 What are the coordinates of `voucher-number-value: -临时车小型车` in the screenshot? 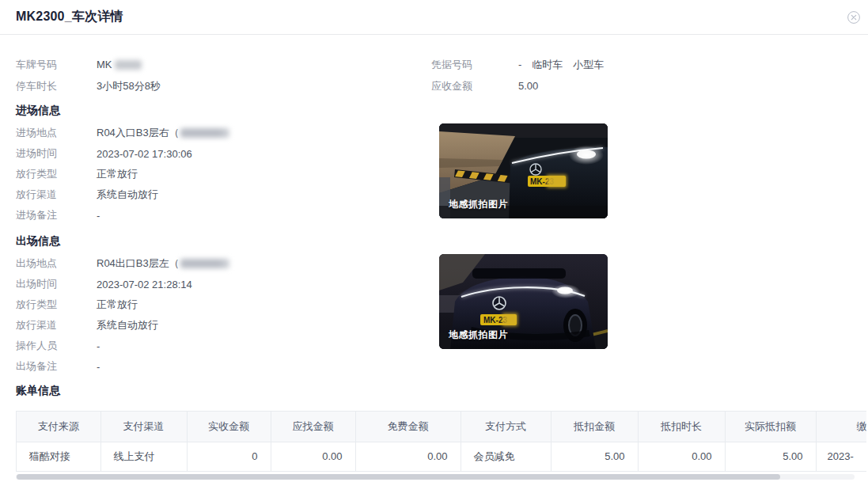 It's located at (561, 65).